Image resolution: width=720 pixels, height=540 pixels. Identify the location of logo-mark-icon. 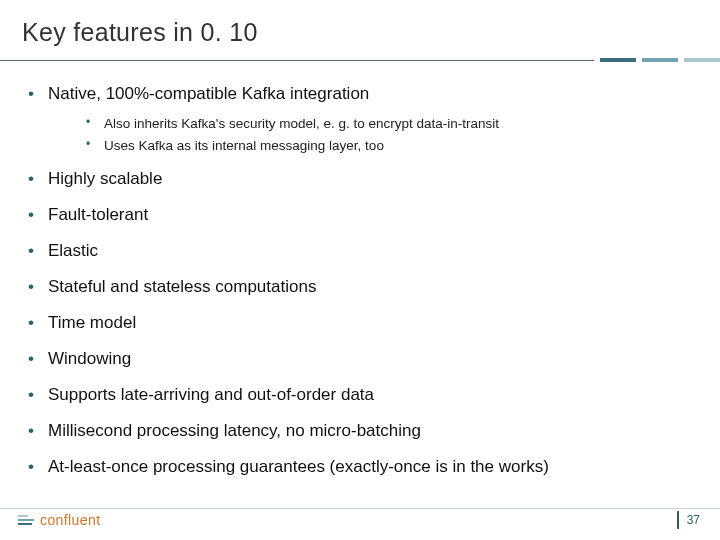
(26, 520).